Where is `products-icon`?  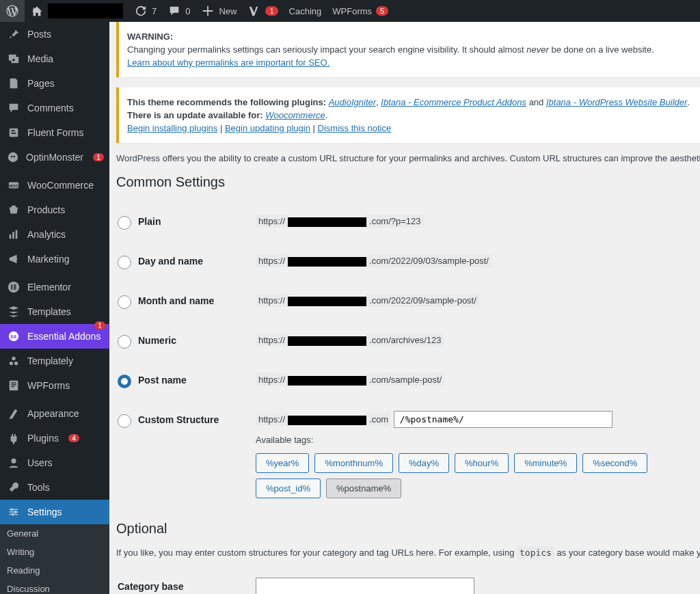
products-icon is located at coordinates (14, 210).